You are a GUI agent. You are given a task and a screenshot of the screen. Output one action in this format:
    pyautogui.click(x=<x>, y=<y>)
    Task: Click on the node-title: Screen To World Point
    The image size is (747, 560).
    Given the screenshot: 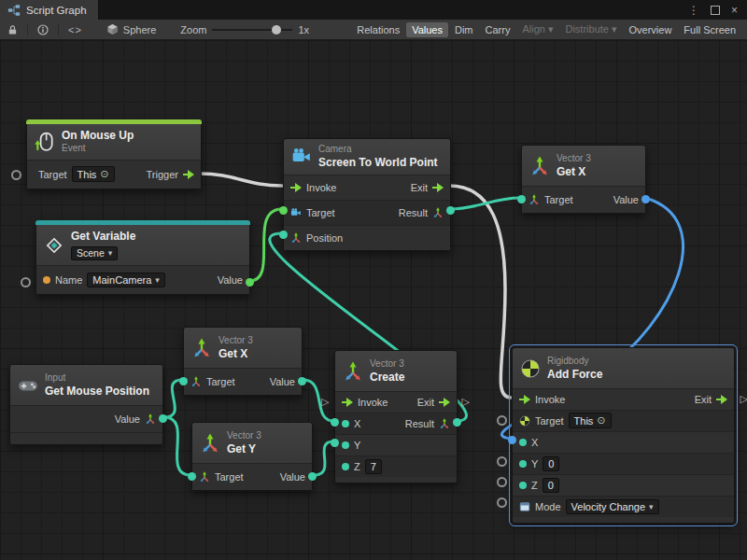 What is the action you would take?
    pyautogui.click(x=378, y=162)
    